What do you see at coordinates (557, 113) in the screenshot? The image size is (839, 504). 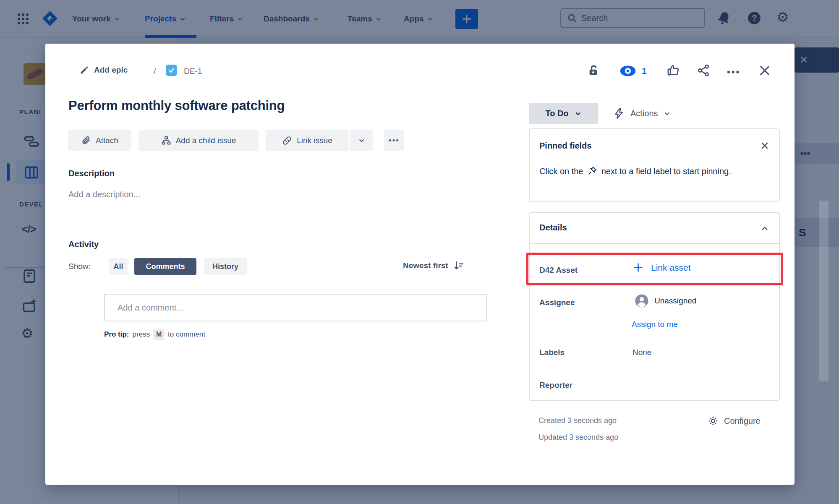 I see `status-label: To Do` at bounding box center [557, 113].